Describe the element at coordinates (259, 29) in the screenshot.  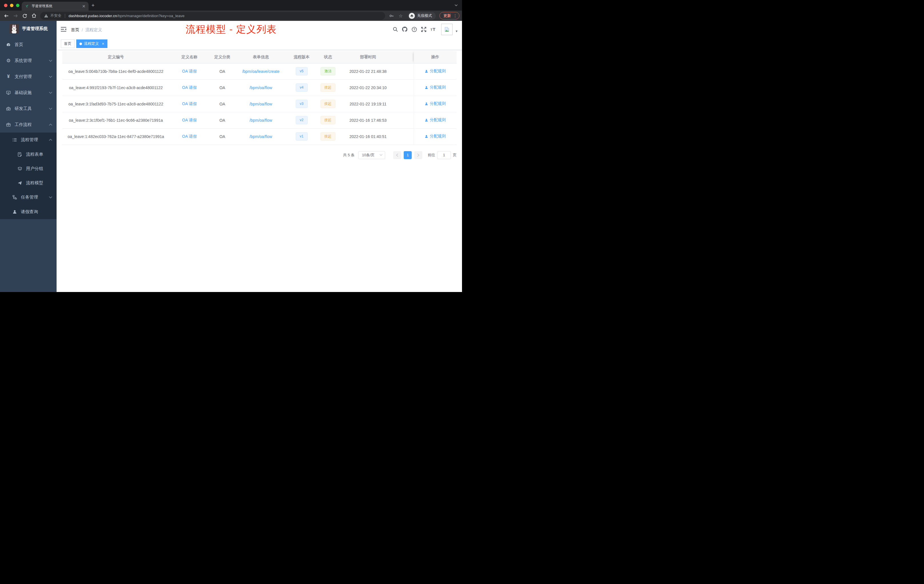
I see `top-navbar: 首页 / 流程定义 流程模型 - 定义列表 ?` at that location.